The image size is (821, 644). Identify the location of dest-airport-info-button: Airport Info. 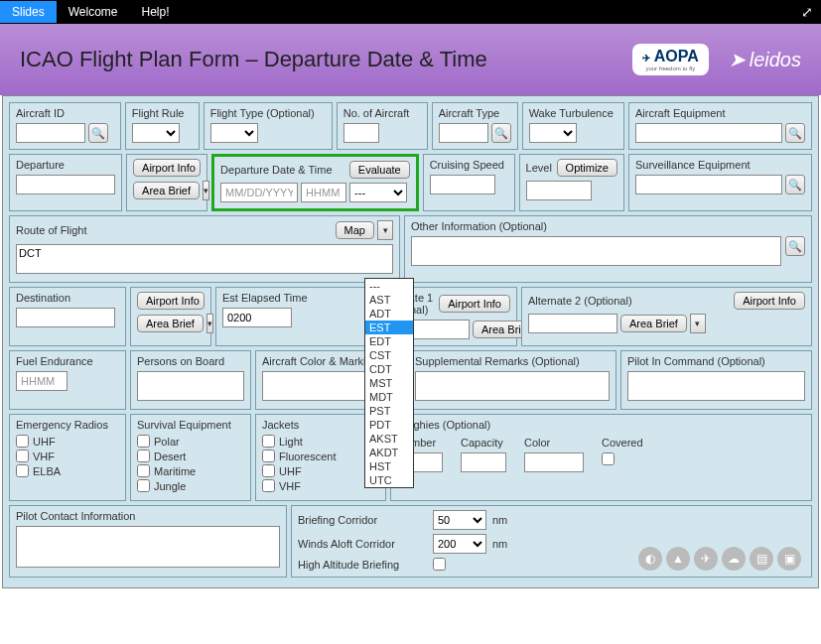
(171, 301).